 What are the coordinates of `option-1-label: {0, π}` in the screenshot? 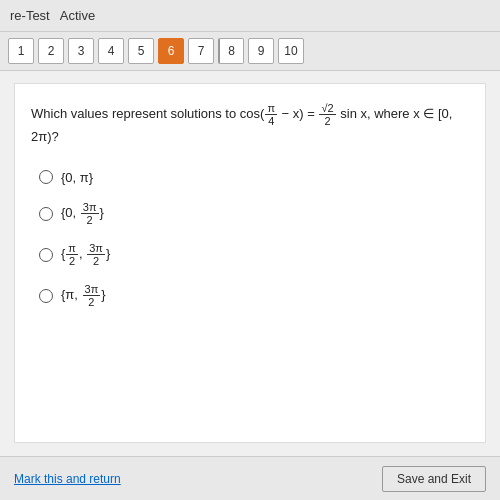 It's located at (77, 178).